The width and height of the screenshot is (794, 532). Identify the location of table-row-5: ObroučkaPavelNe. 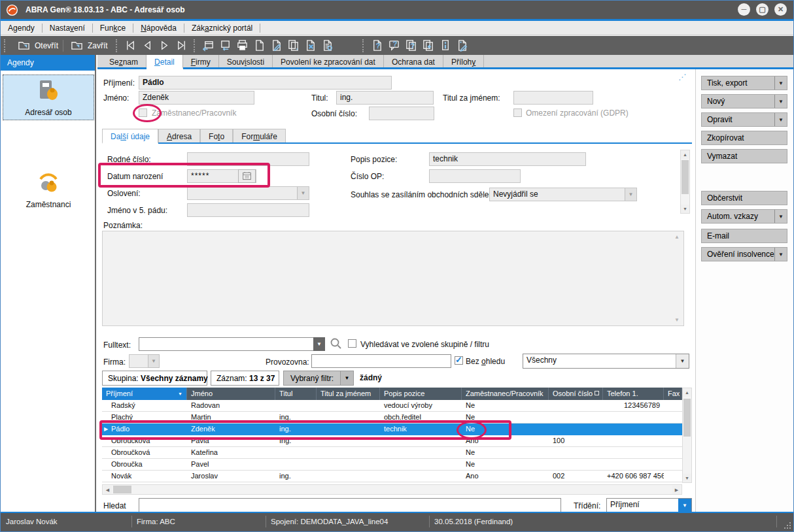
(392, 465).